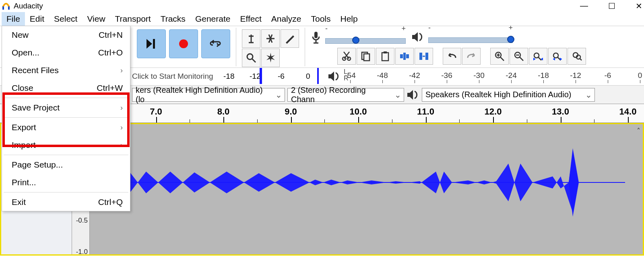 The image size is (644, 262). I want to click on out-db--54: -54, so click(350, 76).